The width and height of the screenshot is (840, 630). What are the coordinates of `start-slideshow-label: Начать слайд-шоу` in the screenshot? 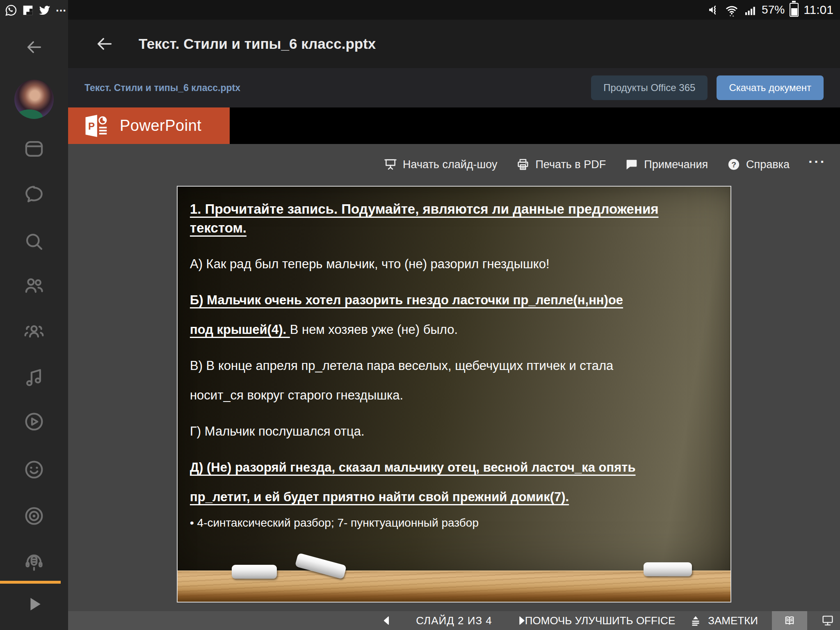 It's located at (450, 165).